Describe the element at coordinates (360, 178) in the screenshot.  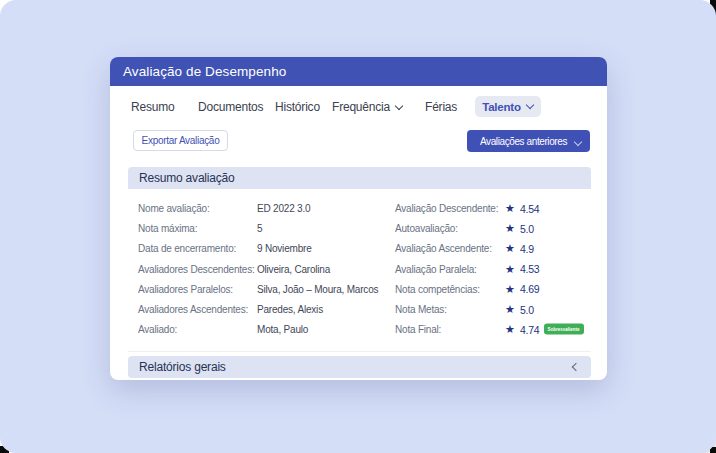
I see `resumo-section-header: Resumo avaliação` at that location.